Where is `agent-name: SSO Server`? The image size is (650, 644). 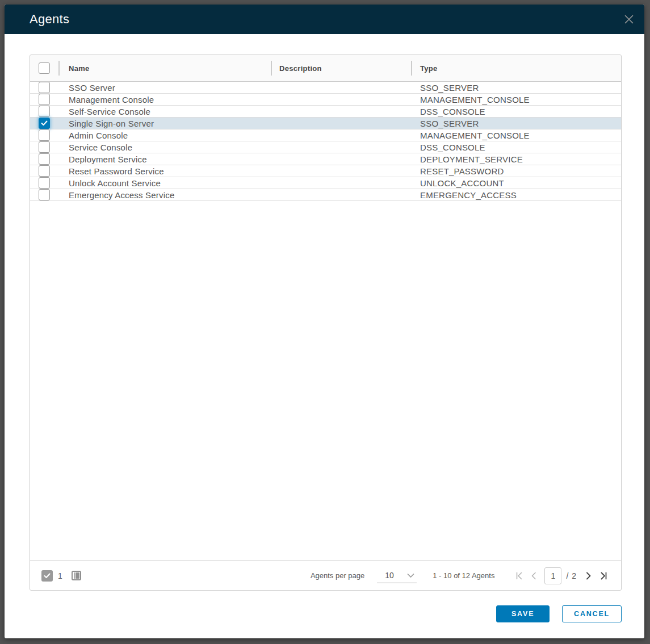
agent-name: SSO Server is located at coordinates (165, 87).